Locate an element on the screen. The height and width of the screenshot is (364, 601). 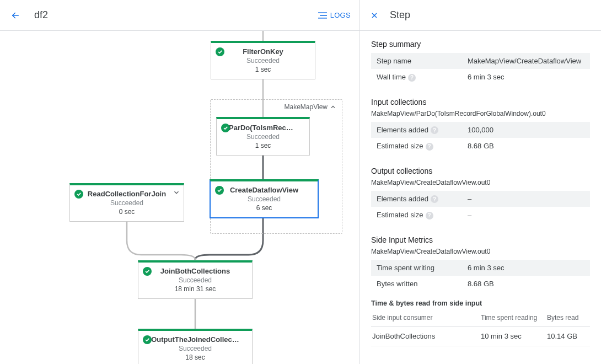
kv-label: Bytes written is located at coordinates (397, 283).